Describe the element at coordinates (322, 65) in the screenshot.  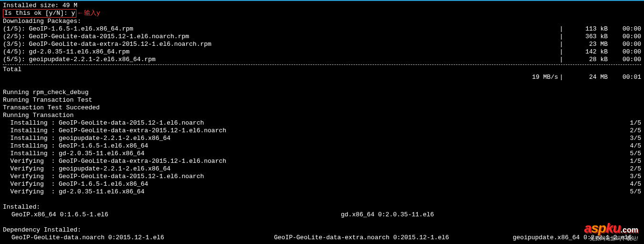
I see `separator-dash` at that location.